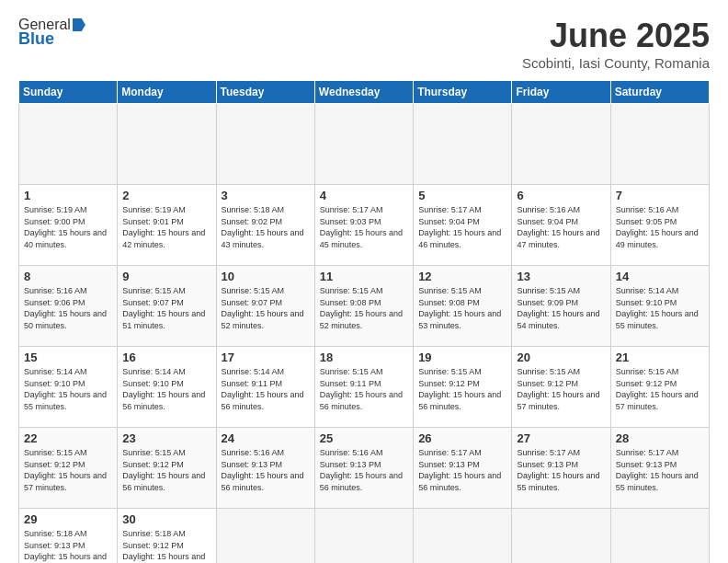 The image size is (728, 563). Describe the element at coordinates (462, 276) in the screenshot. I see `day-number: 12` at that location.